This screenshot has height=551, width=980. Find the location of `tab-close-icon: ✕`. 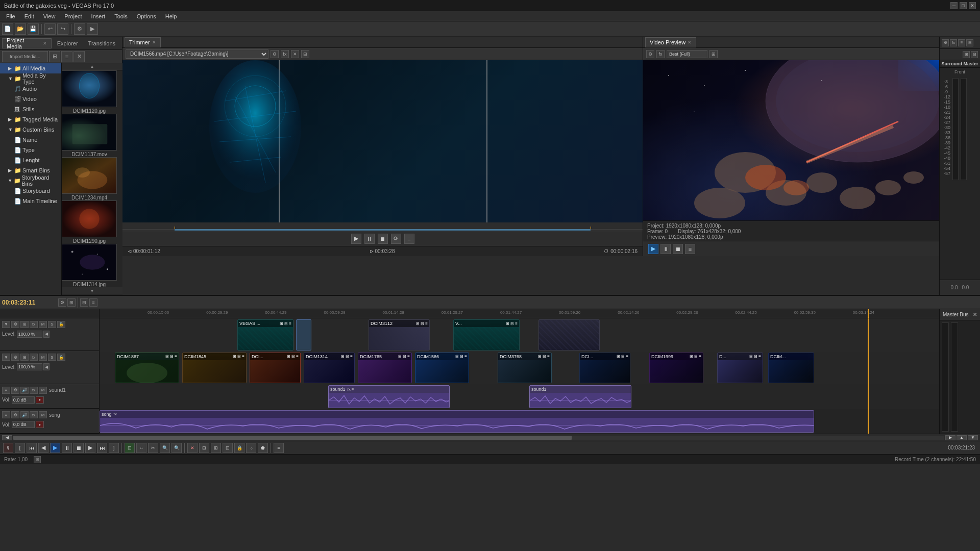

tab-close-icon: ✕ is located at coordinates (45, 43).